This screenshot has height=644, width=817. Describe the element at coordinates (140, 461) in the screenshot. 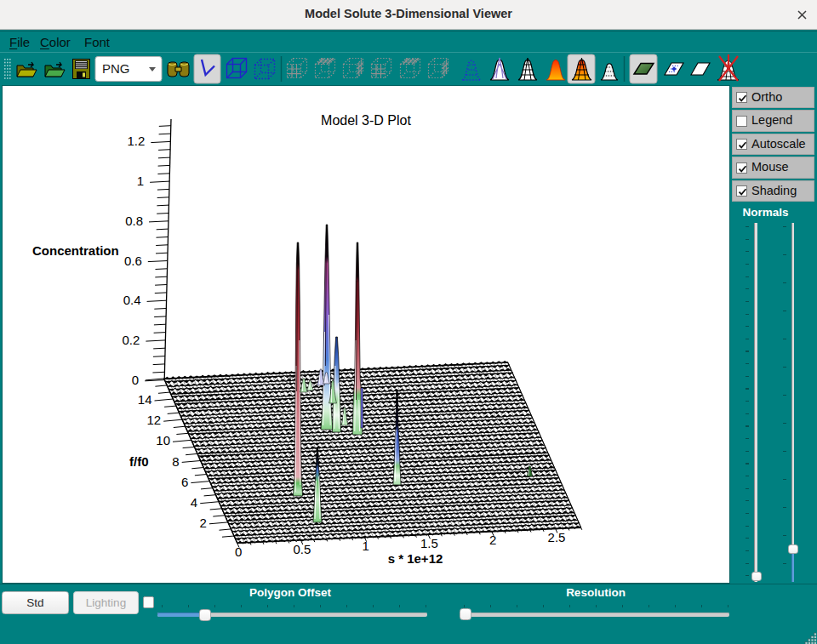

I see `svg-text: f/f0` at that location.